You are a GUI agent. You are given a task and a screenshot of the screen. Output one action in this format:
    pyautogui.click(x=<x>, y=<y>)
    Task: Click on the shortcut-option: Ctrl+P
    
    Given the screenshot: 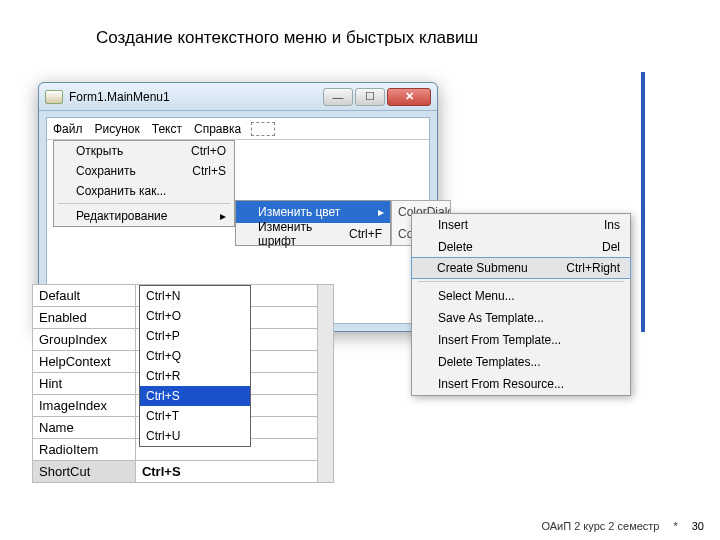 What is the action you would take?
    pyautogui.click(x=195, y=336)
    